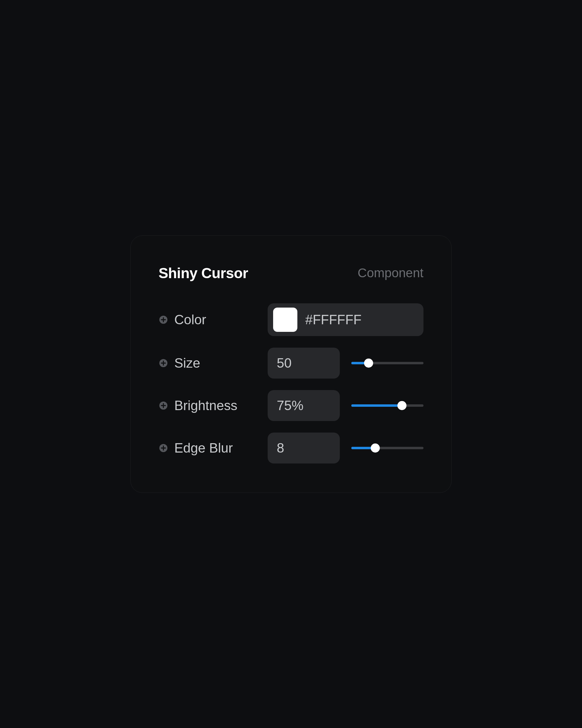  Describe the element at coordinates (206, 406) in the screenshot. I see `brightness-label: Brightness` at that location.